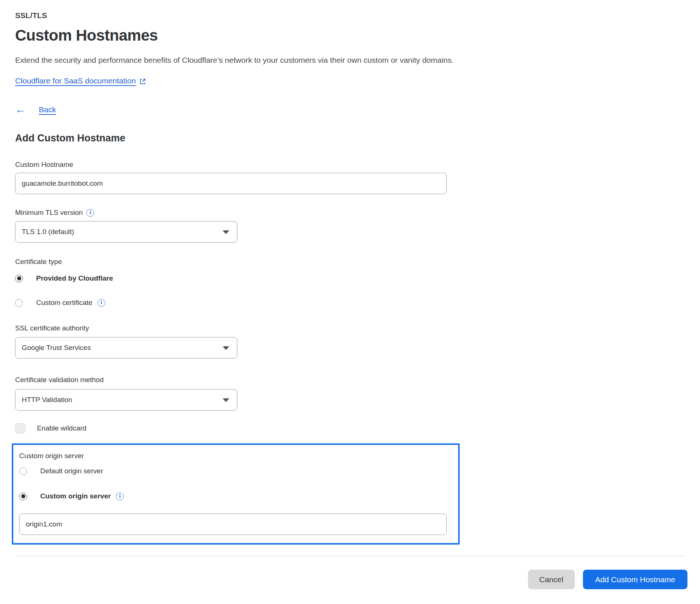  Describe the element at coordinates (350, 262) in the screenshot. I see `certificate-type-label: Certificate type` at that location.